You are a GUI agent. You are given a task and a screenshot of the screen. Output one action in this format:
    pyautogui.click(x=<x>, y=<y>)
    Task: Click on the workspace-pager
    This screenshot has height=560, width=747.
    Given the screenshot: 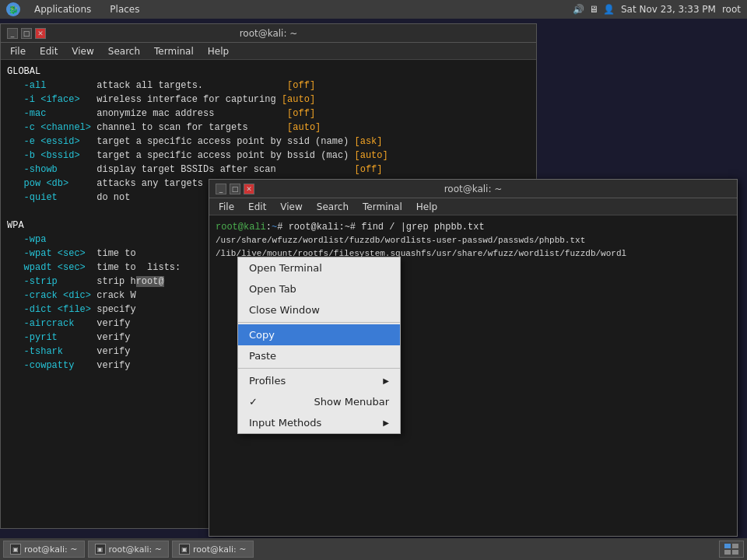 What is the action you would take?
    pyautogui.click(x=731, y=549)
    